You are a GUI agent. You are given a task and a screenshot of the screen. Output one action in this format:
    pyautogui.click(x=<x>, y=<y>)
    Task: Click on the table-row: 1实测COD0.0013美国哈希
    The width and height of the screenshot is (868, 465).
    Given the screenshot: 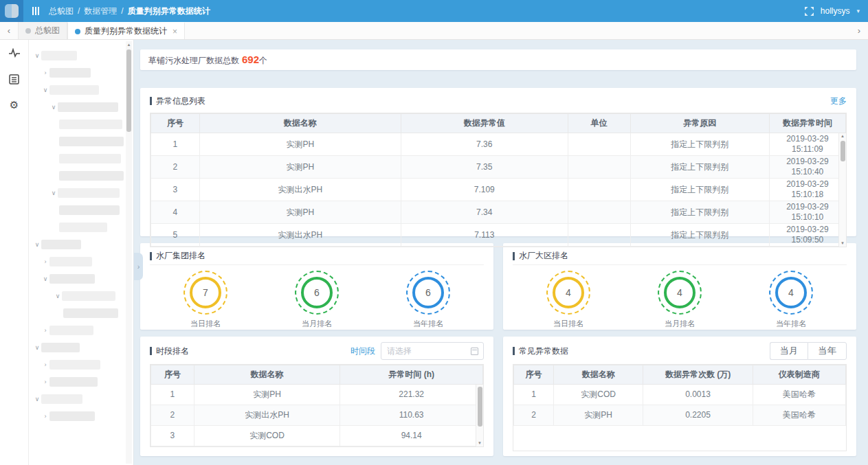 What is the action you would take?
    pyautogui.click(x=680, y=395)
    